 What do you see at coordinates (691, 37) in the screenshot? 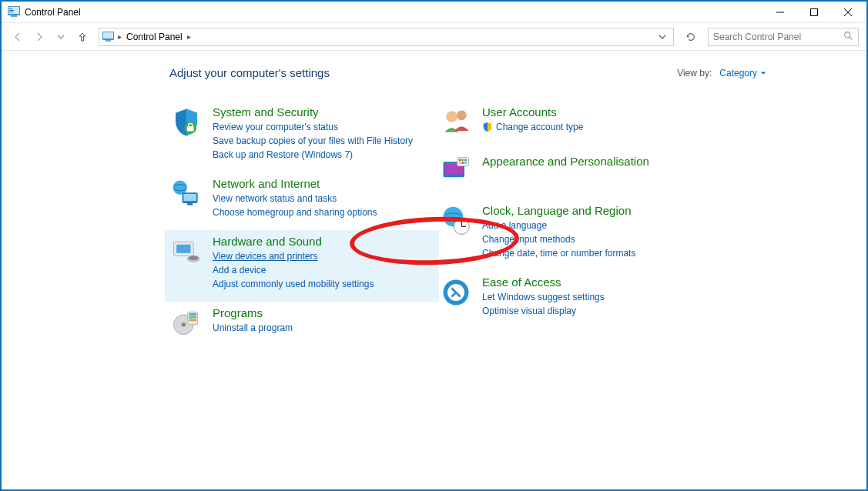
I see `refresh-button` at bounding box center [691, 37].